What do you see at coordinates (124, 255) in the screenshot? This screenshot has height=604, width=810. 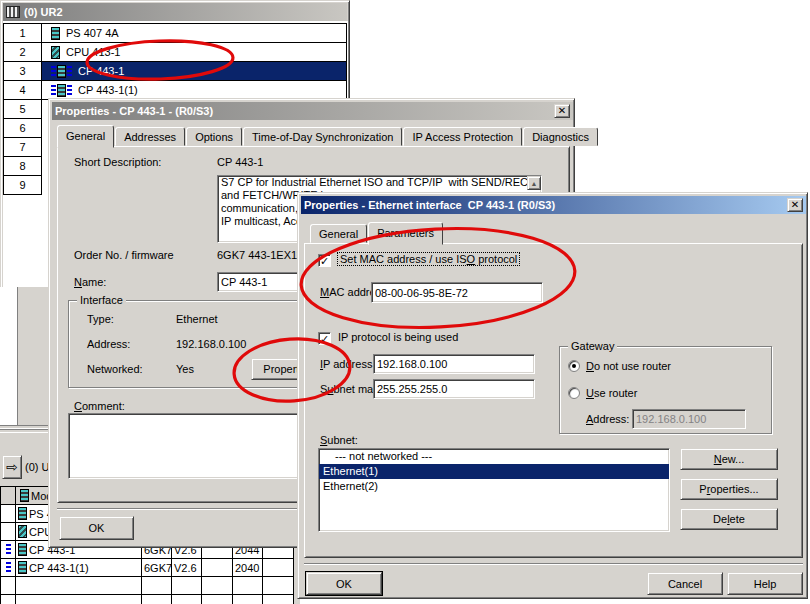 I see `order-number-label: Order No. / firmware` at bounding box center [124, 255].